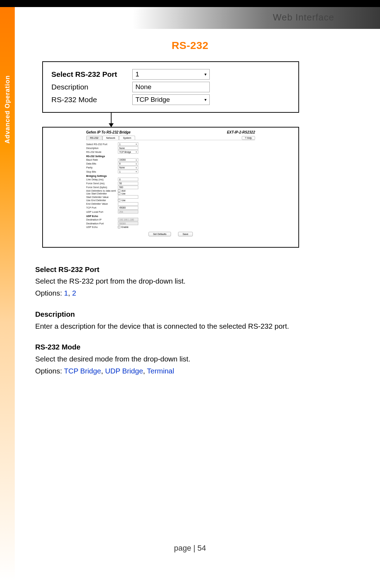 Image resolution: width=380 pixels, height=588 pixels. What do you see at coordinates (111, 120) in the screenshot?
I see `connector-line` at bounding box center [111, 120].